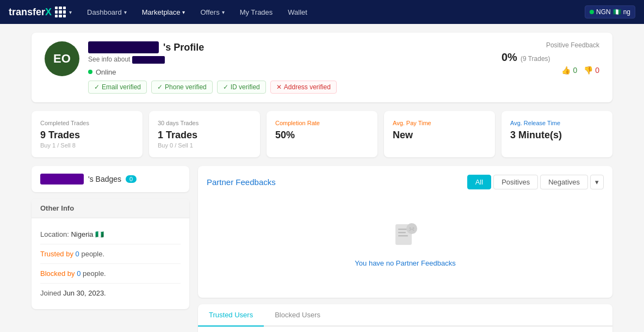  I want to click on nav-dashboard: Dashboard ▾, so click(107, 12).